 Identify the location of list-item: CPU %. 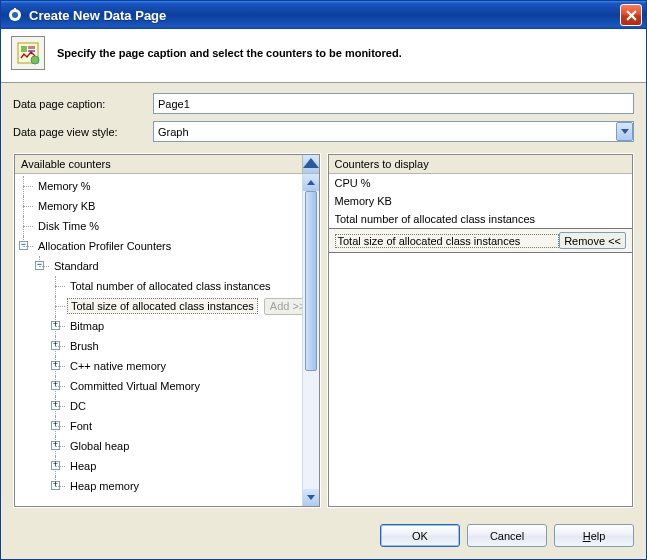
(481, 183).